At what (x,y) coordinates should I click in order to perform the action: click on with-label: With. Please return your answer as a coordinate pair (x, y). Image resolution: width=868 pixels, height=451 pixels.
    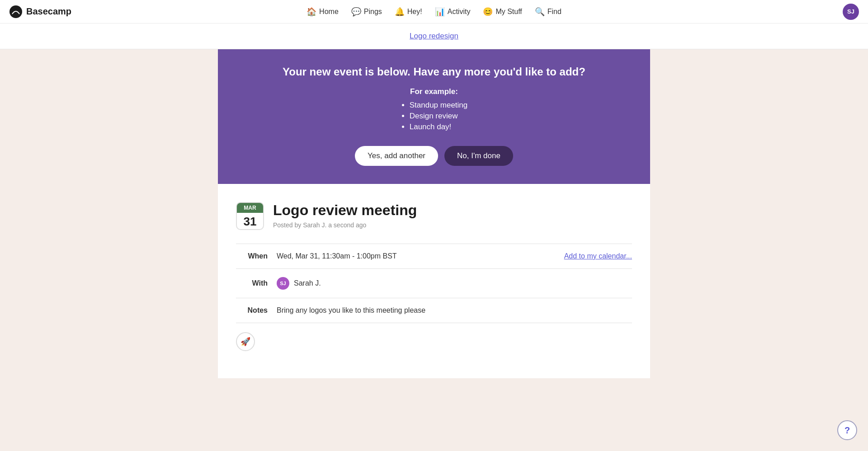
    Looking at the image, I should click on (252, 283).